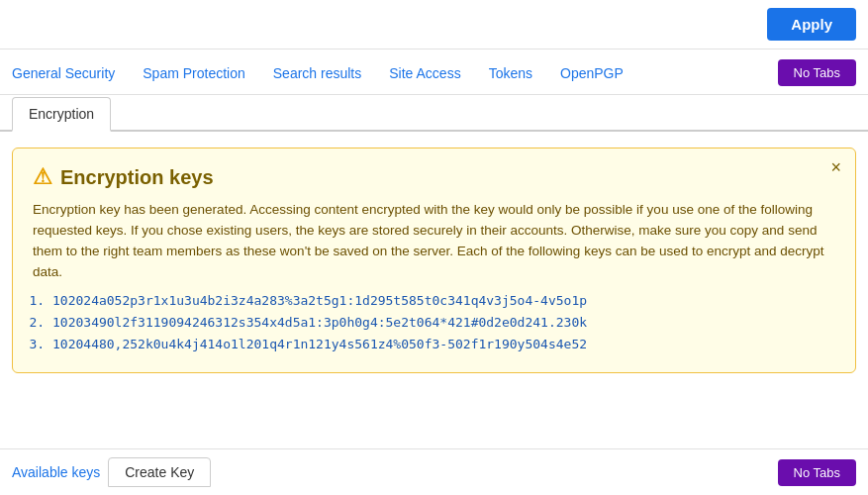  What do you see at coordinates (137, 178) in the screenshot?
I see `alert-title-text: Encryption keys` at bounding box center [137, 178].